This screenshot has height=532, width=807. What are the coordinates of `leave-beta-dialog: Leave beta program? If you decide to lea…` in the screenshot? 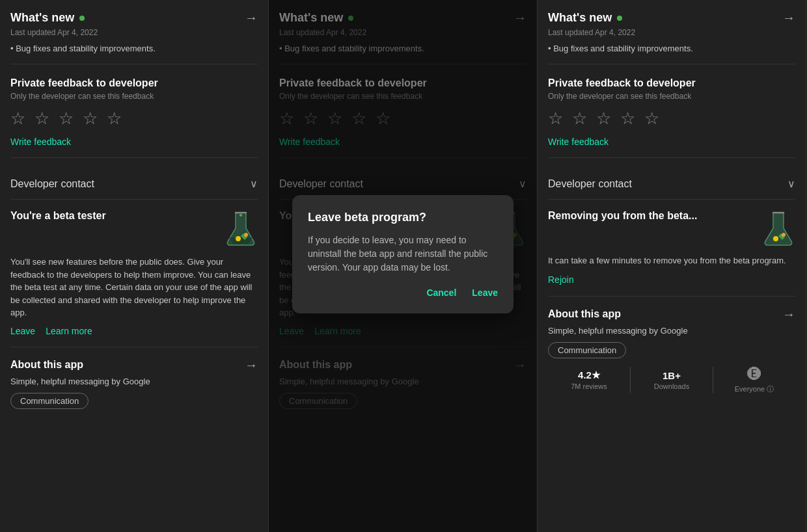 It's located at (403, 254).